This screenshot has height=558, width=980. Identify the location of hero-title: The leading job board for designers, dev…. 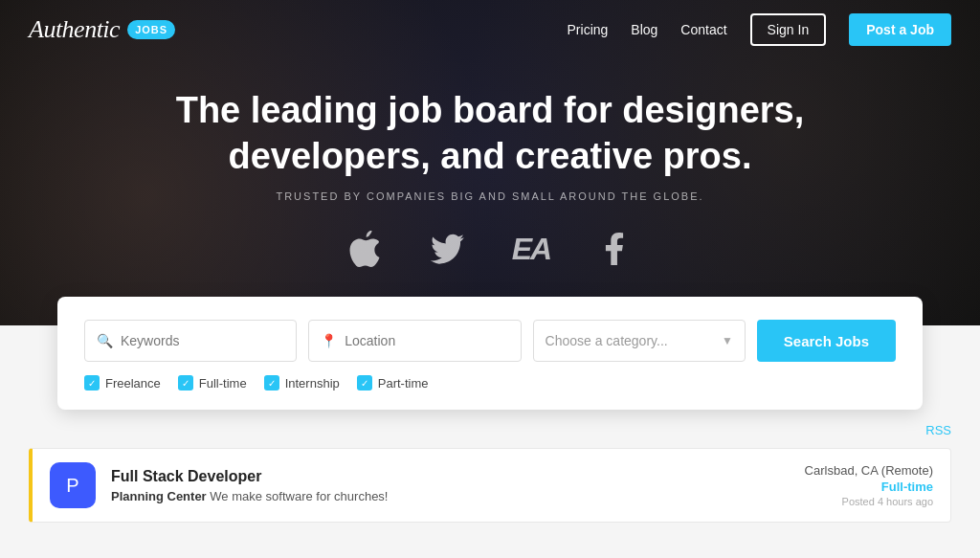
(490, 134).